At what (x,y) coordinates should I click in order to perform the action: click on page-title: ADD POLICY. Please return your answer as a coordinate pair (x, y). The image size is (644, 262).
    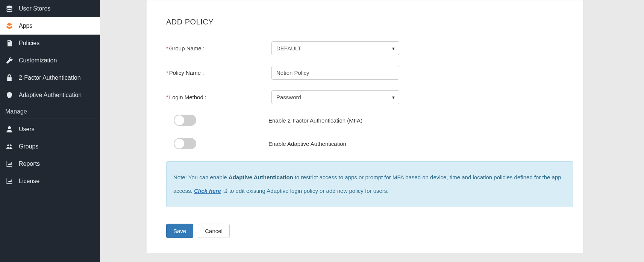
    Looking at the image, I should click on (370, 22).